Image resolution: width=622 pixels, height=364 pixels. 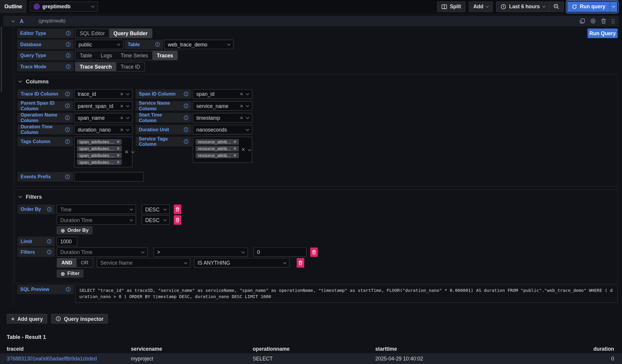 I want to click on outline-tab: Outline, so click(x=13, y=7).